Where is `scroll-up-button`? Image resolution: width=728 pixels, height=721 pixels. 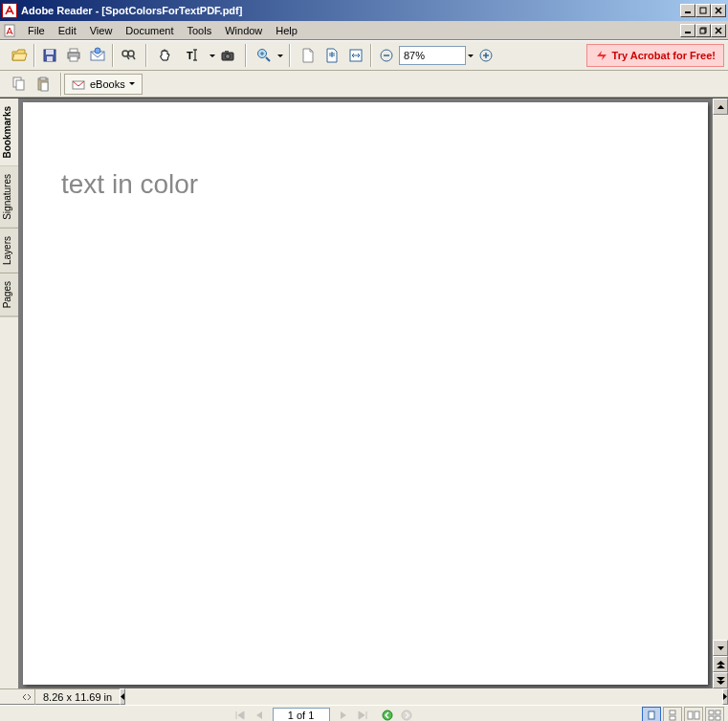
scroll-up-button is located at coordinates (720, 107).